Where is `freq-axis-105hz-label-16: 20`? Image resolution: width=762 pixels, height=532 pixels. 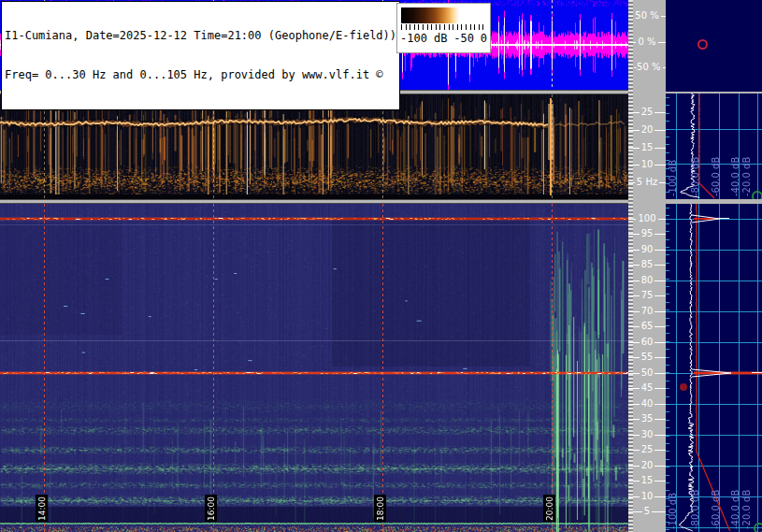
freq-axis-105hz-label-16: 20 is located at coordinates (647, 466).